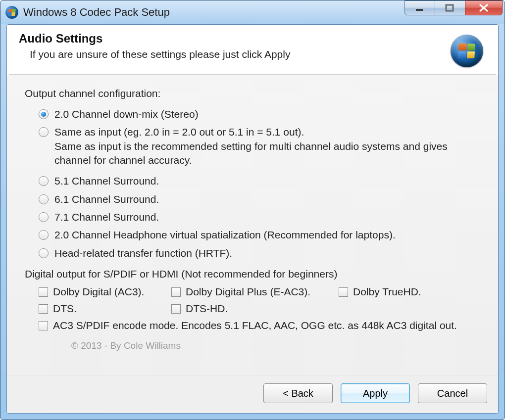 This screenshot has height=420, width=505. Describe the element at coordinates (259, 253) in the screenshot. I see `radio-option-hrtf: Head-related transfer function (HRTF).` at that location.